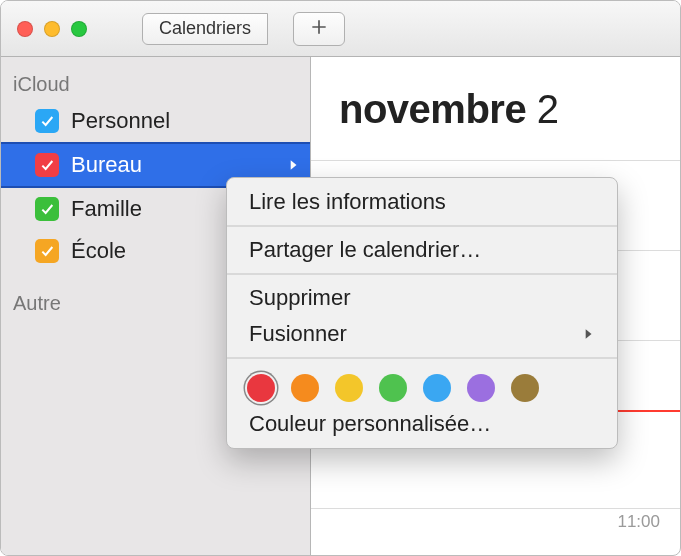  Describe the element at coordinates (422, 298) in the screenshot. I see `menu-item-delete: Supprimer` at that location.